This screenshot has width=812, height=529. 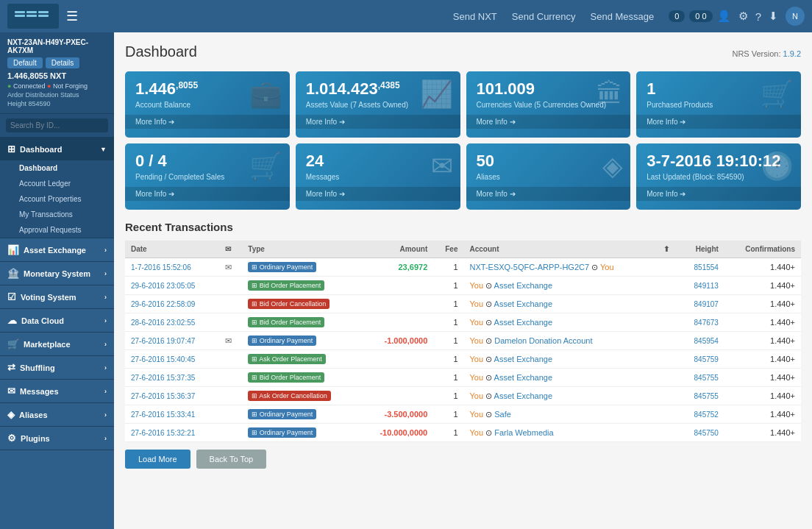 I want to click on date-link: 28-6-2016 23:02:55, so click(x=163, y=322).